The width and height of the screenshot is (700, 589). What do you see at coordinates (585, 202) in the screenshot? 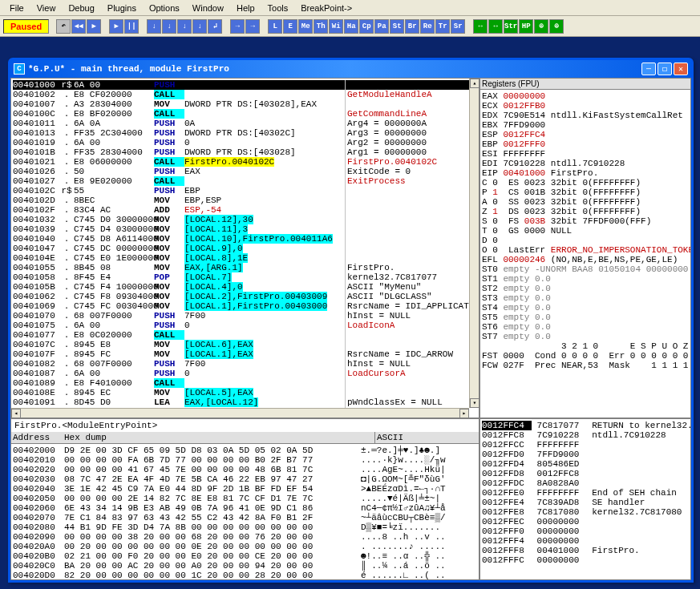
I see `register-row: A 0 SS 0023 32bit 0(FFFFFFFF)` at bounding box center [585, 202].